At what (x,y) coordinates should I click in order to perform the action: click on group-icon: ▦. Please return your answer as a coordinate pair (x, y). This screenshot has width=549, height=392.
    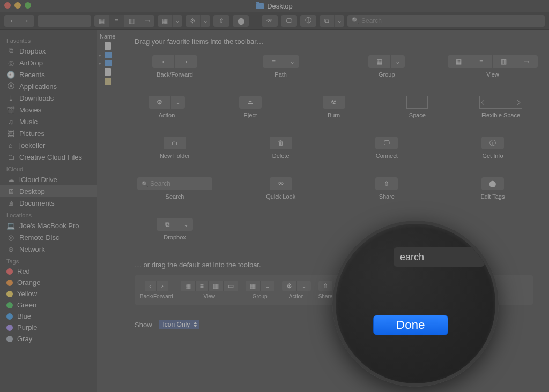
    Looking at the image, I should click on (165, 21).